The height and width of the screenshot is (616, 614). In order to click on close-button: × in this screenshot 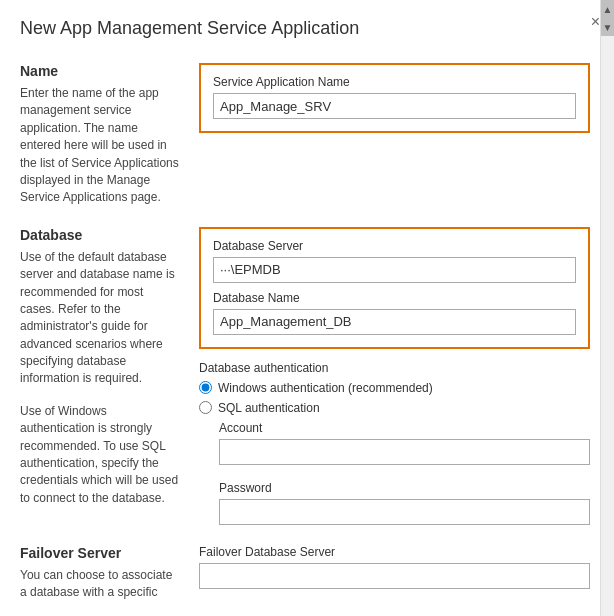, I will do `click(596, 22)`.